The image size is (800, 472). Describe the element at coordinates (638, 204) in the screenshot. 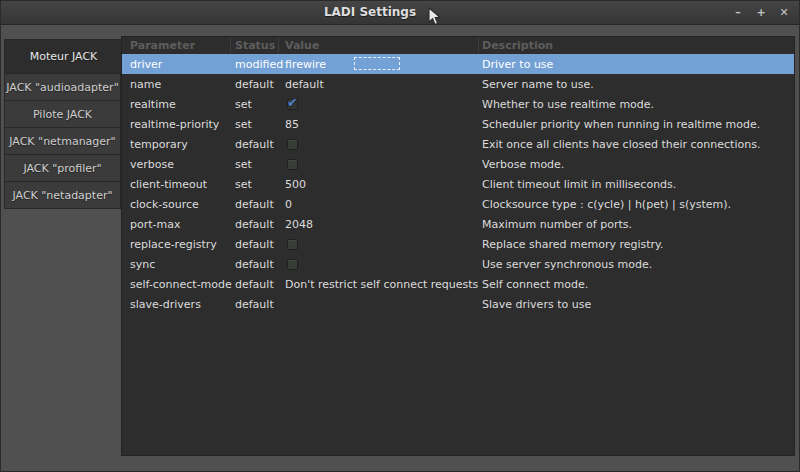

I see `cell-description: Clocksource type : c(ycle) | h(pet) | s(…` at that location.